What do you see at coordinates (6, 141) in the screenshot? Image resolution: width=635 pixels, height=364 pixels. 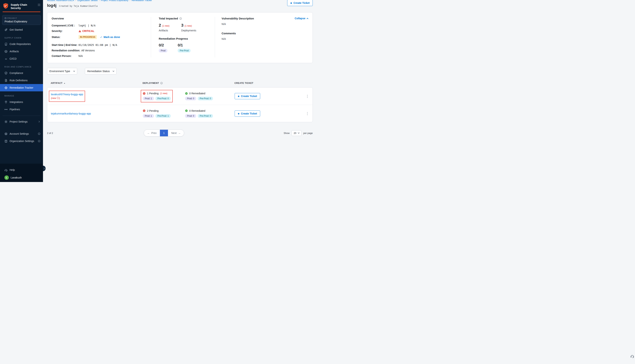 I see `organization-icon` at bounding box center [6, 141].